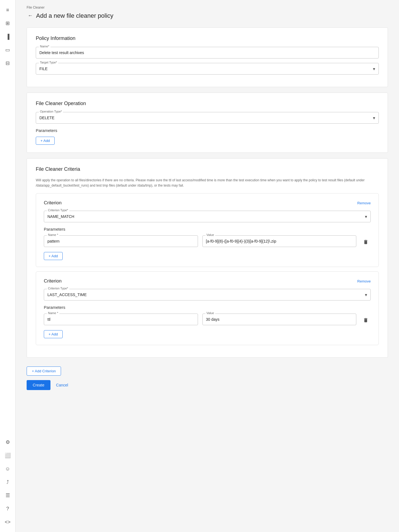  I want to click on name-field: Name* Delete test result archives, so click(207, 53).